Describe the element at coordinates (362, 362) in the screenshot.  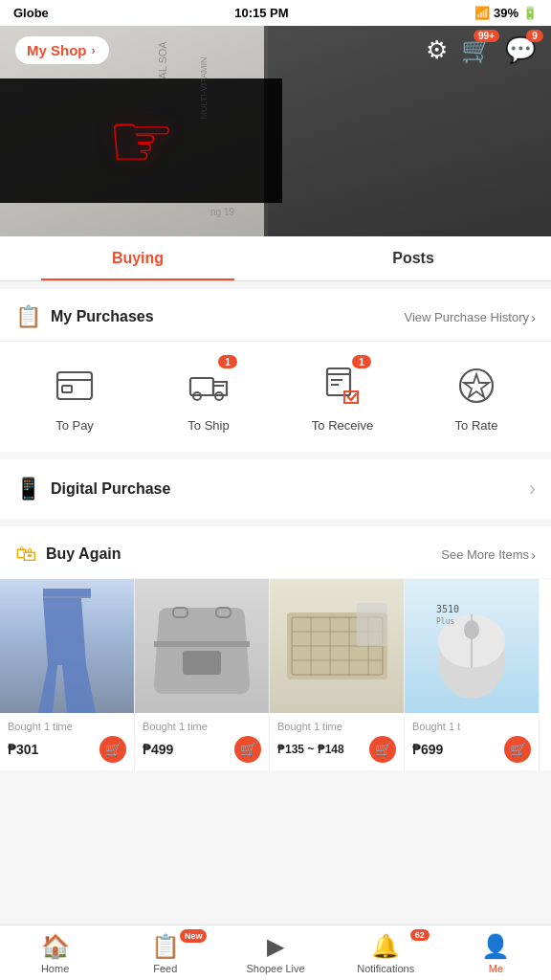
I see `to-receive-badge: 1` at that location.